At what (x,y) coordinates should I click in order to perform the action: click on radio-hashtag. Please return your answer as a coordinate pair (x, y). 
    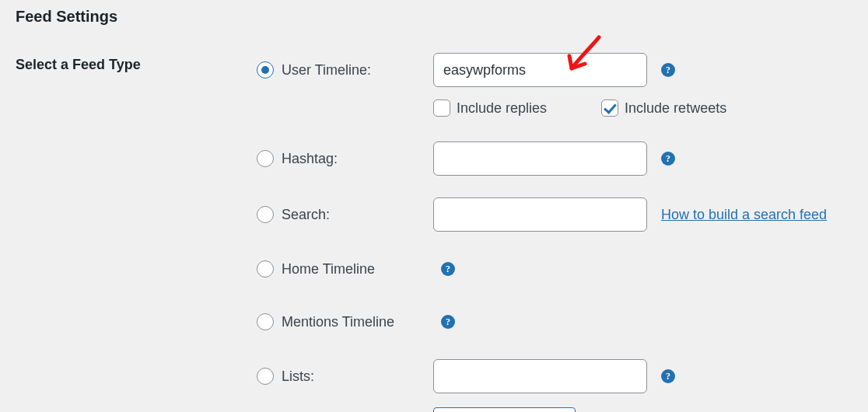
    Looking at the image, I should click on (265, 159).